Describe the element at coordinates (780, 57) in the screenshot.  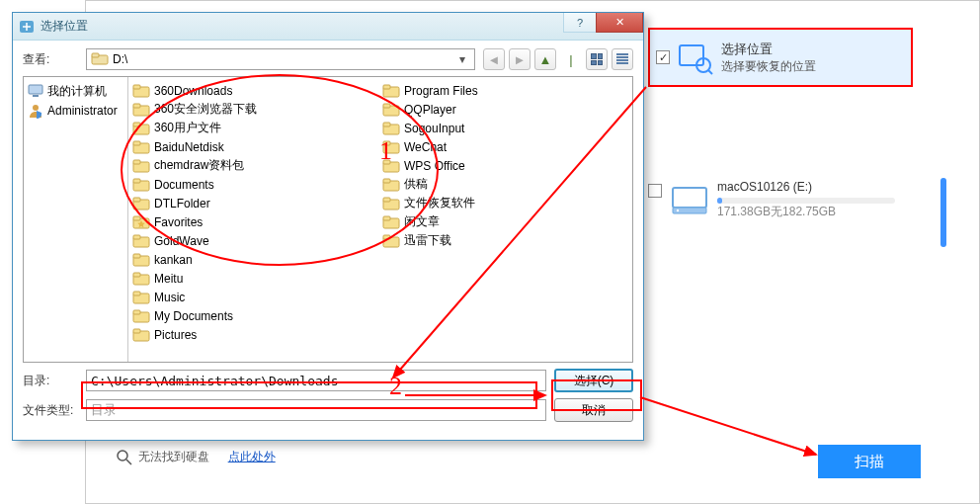
I see `location-selection-card: ✓ 选择位置 选择要恢复的位置` at that location.